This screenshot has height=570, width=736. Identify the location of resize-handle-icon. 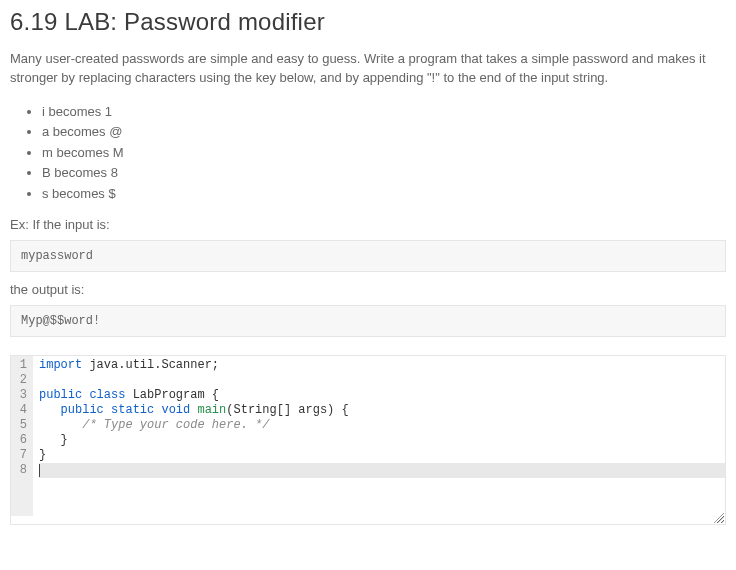
(719, 518).